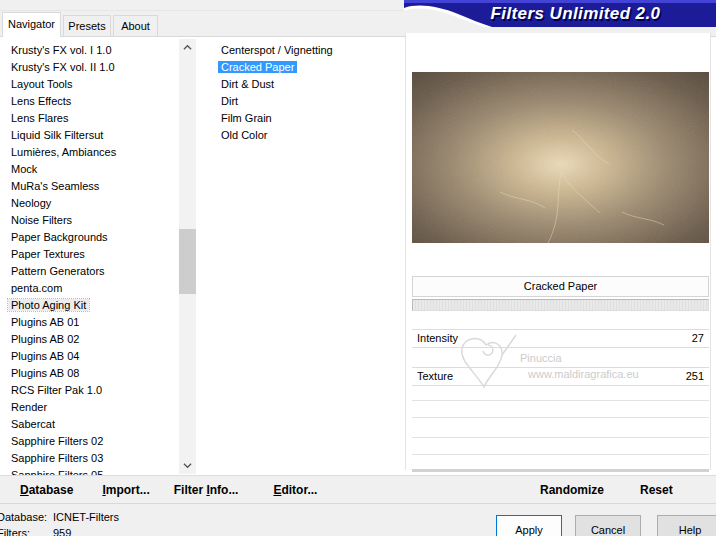 The width and height of the screenshot is (716, 536). I want to click on category-label: Liquid Silk Filtersut, so click(57, 135).